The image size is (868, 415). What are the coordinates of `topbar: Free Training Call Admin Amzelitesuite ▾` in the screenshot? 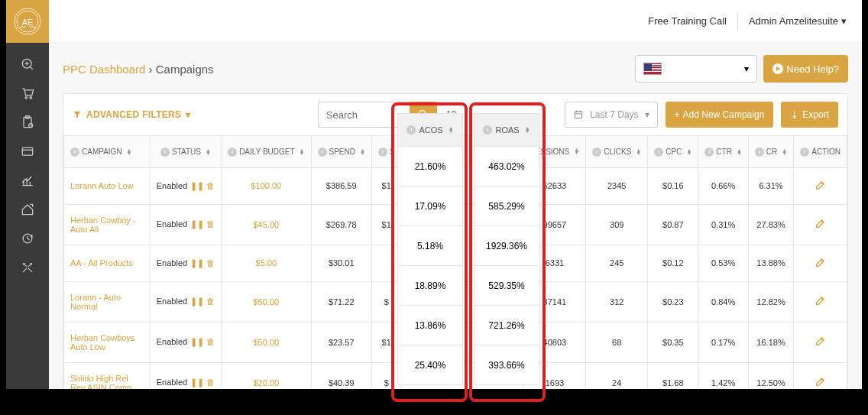 It's located at (455, 21).